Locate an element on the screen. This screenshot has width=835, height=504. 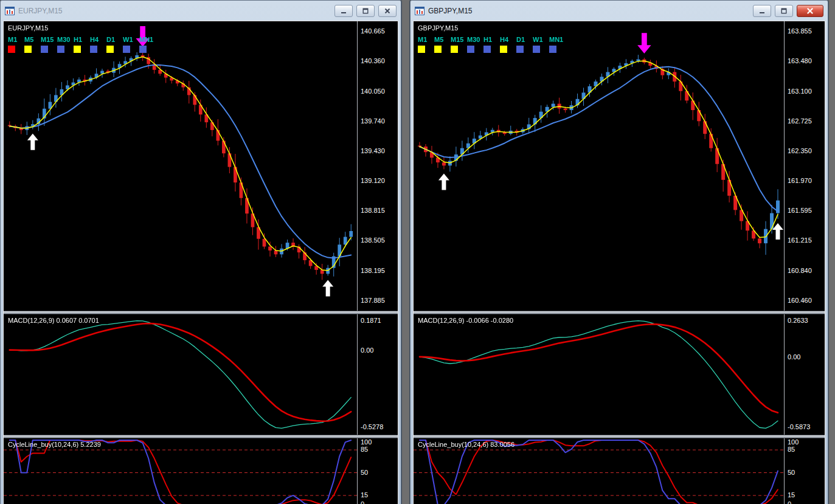
timeframe-cell: M30 is located at coordinates (66, 44).